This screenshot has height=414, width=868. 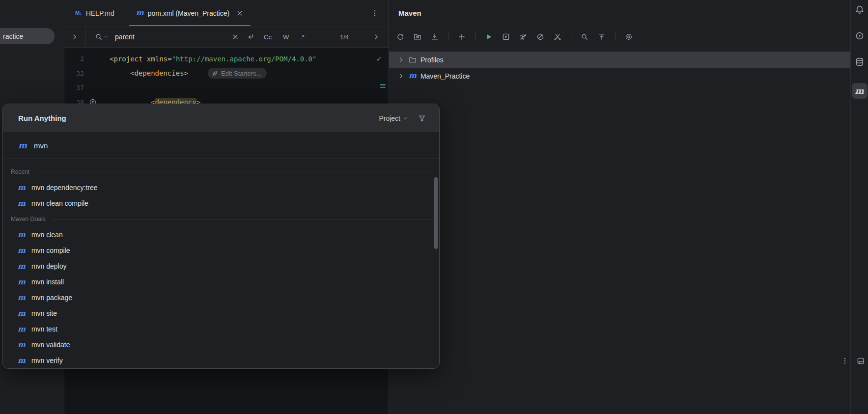 What do you see at coordinates (620, 76) in the screenshot?
I see `tree-node-maven-practice: mMaven_Practice` at bounding box center [620, 76].